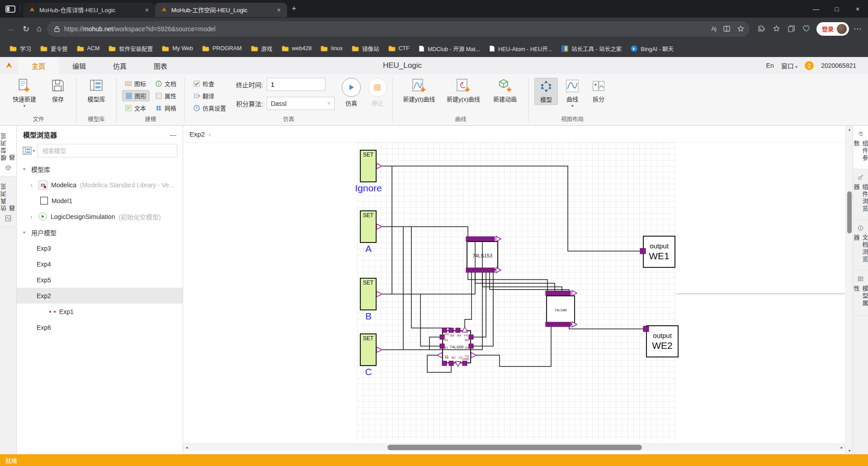 This screenshot has width=868, height=466. I want to click on notification-badge: 2, so click(809, 66).